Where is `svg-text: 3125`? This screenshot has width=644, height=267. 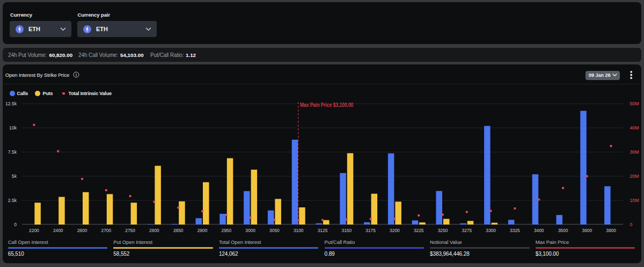
svg-text: 3125 is located at coordinates (323, 230).